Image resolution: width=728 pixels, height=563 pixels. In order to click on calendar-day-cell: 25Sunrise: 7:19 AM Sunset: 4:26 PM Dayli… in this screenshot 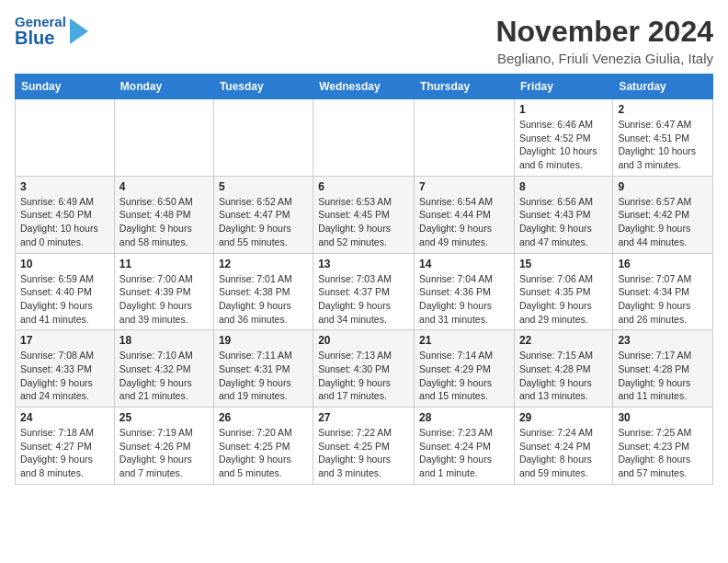, I will do `click(164, 446)`.